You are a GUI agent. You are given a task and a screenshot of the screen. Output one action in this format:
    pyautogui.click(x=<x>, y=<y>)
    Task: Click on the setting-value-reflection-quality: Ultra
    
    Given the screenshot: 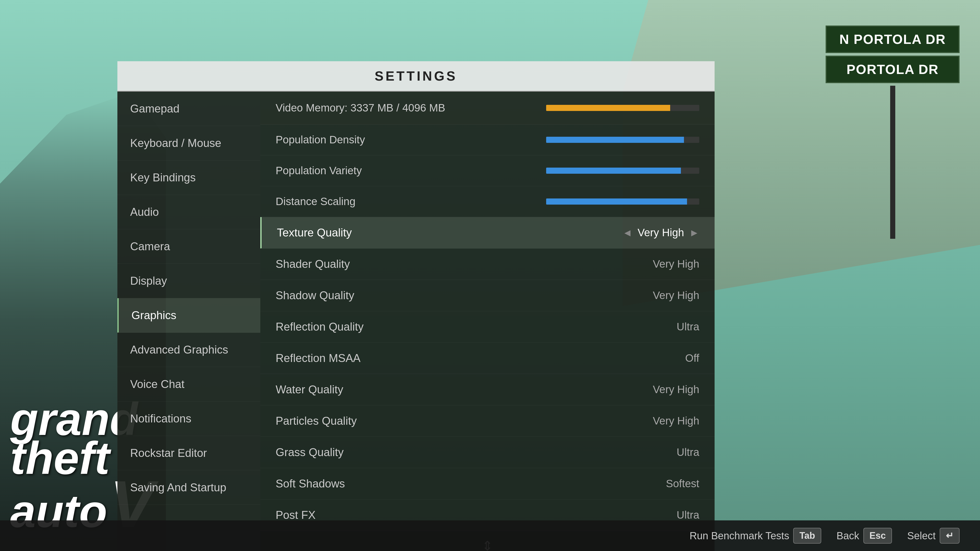 What is the action you would take?
    pyautogui.click(x=688, y=327)
    